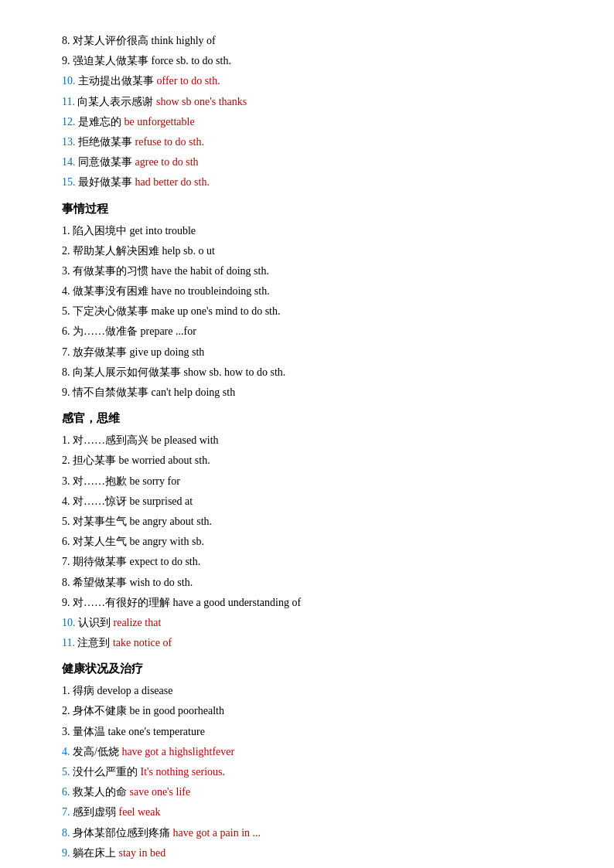 The height and width of the screenshot is (868, 614). I want to click on item-zh: 对某人生气, so click(101, 541).